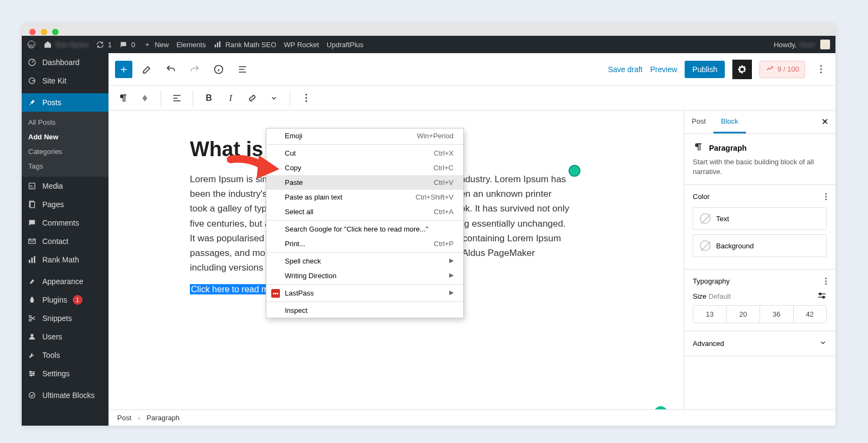  I want to click on info-button, so click(219, 69).